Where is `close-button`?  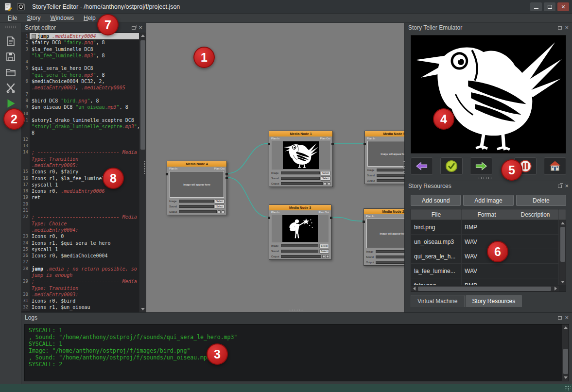
close-button is located at coordinates (563, 7).